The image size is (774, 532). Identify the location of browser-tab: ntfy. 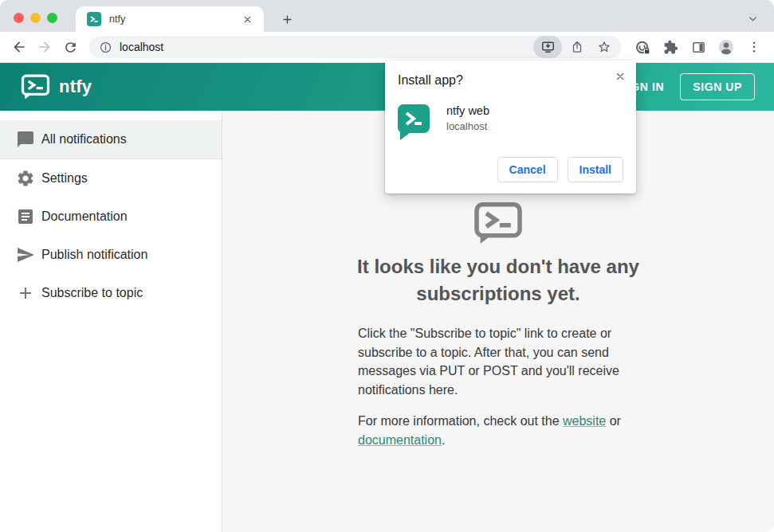
(170, 19).